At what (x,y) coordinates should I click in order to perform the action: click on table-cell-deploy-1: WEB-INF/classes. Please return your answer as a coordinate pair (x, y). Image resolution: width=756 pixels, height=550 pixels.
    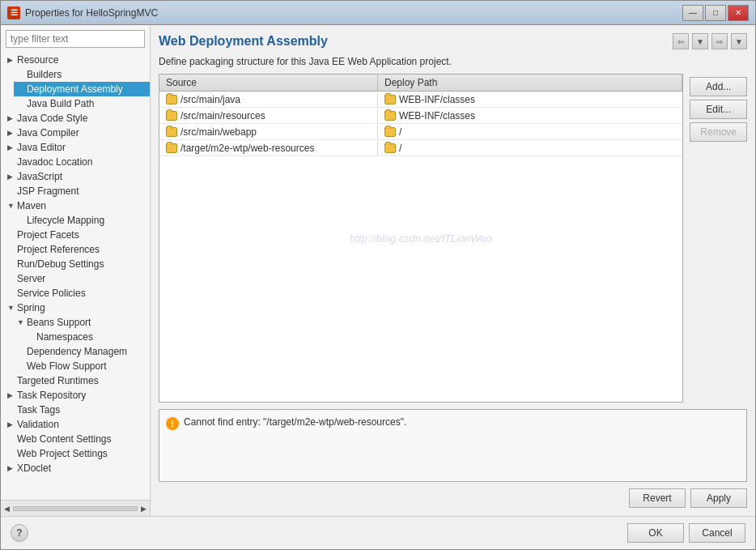
    Looking at the image, I should click on (530, 116).